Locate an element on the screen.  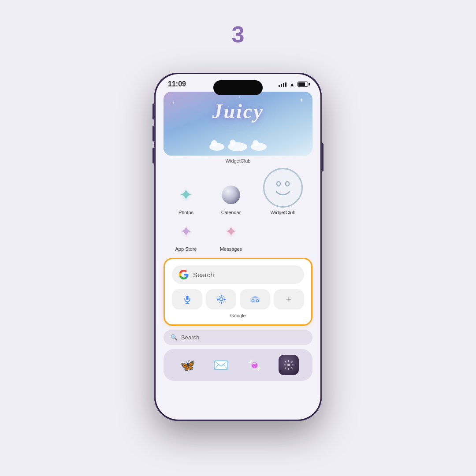
widgetclub-banner: Juicy ✦ ✦ ✦ is located at coordinates (238, 123).